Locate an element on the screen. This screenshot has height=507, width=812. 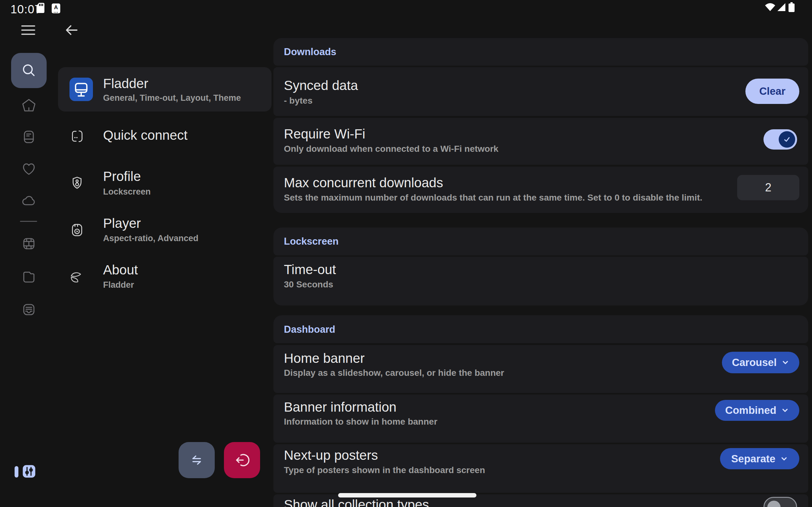
battery-icon is located at coordinates (792, 7).